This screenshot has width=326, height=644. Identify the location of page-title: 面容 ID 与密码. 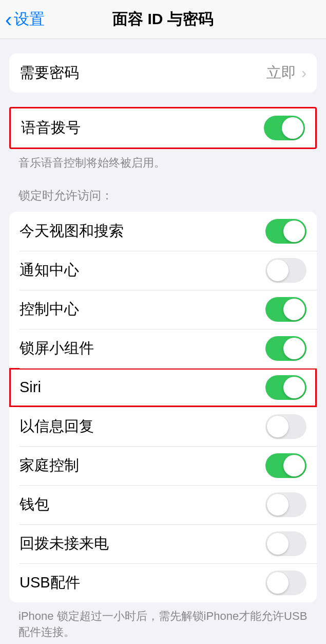
(163, 20).